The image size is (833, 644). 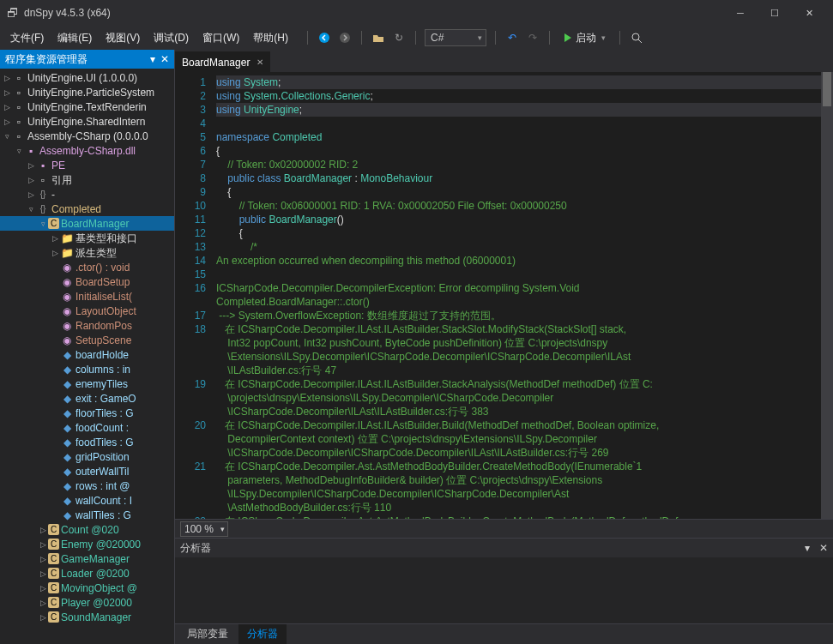 I want to click on tree-node: ▷CMovingObject @, so click(x=88, y=588).